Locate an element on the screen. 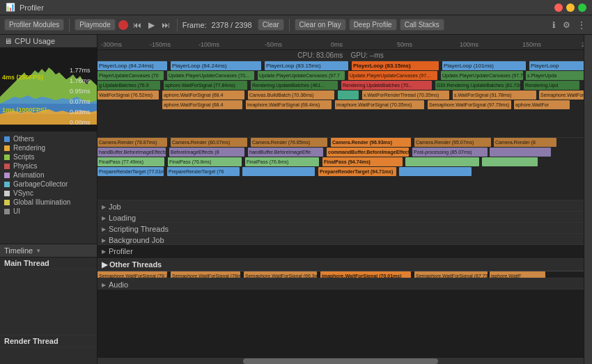 The width and height of the screenshot is (592, 364). legend-vsync: VSync is located at coordinates (49, 193).